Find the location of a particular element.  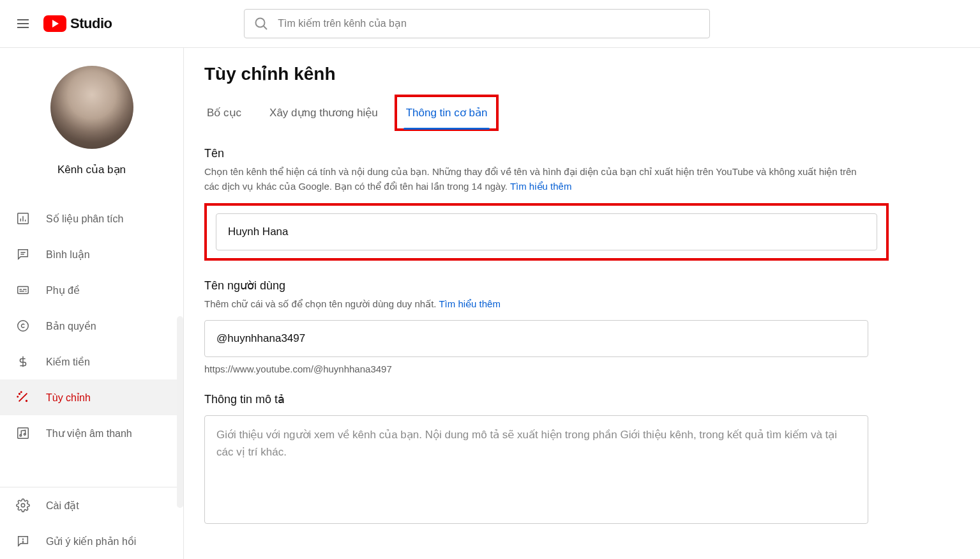

section-handle-title: Tên người dùng is located at coordinates (582, 286).